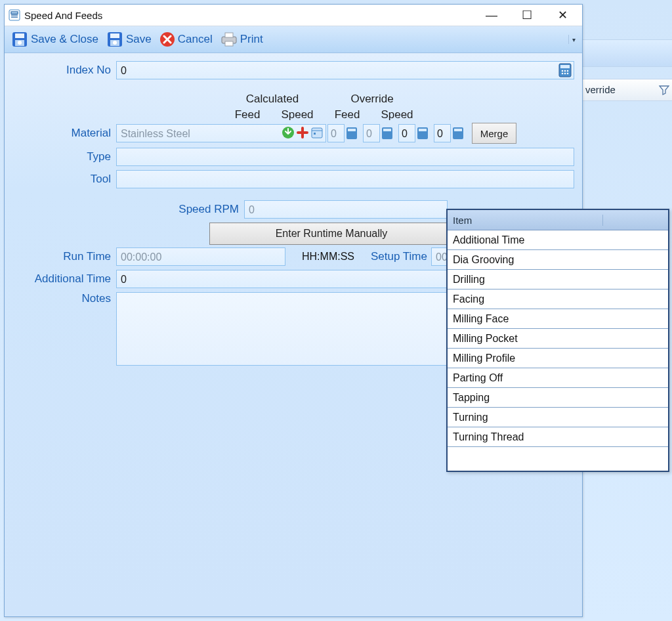 The width and height of the screenshot is (672, 621). I want to click on dropdown-blank-row, so click(558, 459).